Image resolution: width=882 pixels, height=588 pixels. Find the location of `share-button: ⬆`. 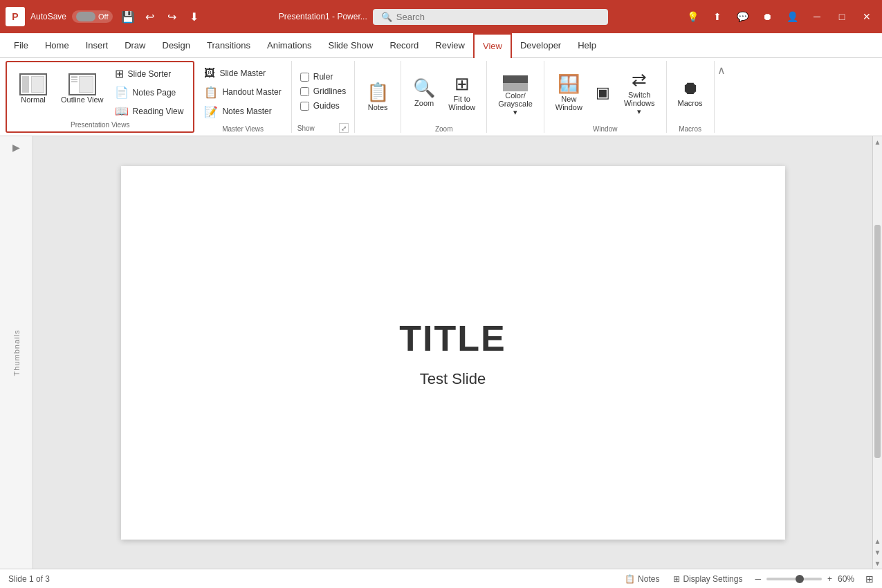

share-button: ⬆ is located at coordinates (717, 17).